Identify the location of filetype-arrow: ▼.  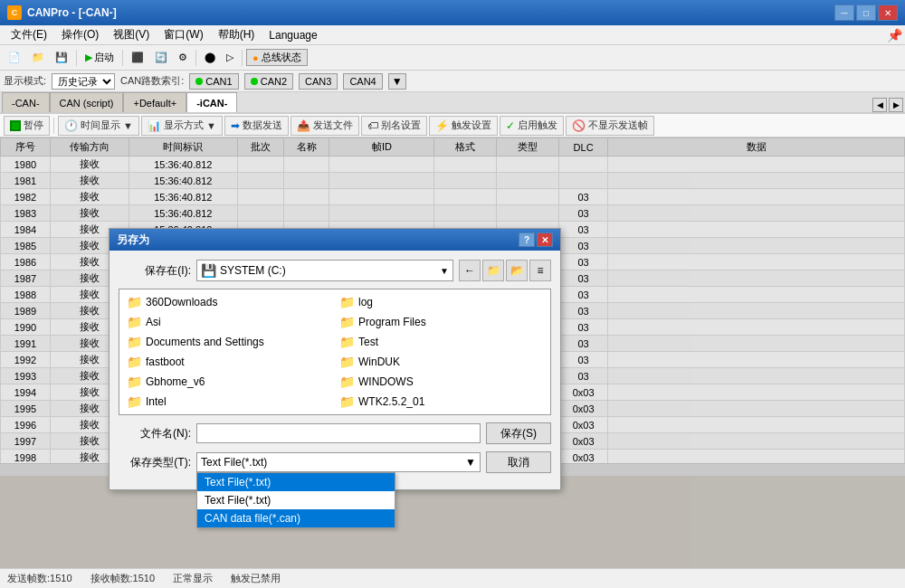
(471, 462).